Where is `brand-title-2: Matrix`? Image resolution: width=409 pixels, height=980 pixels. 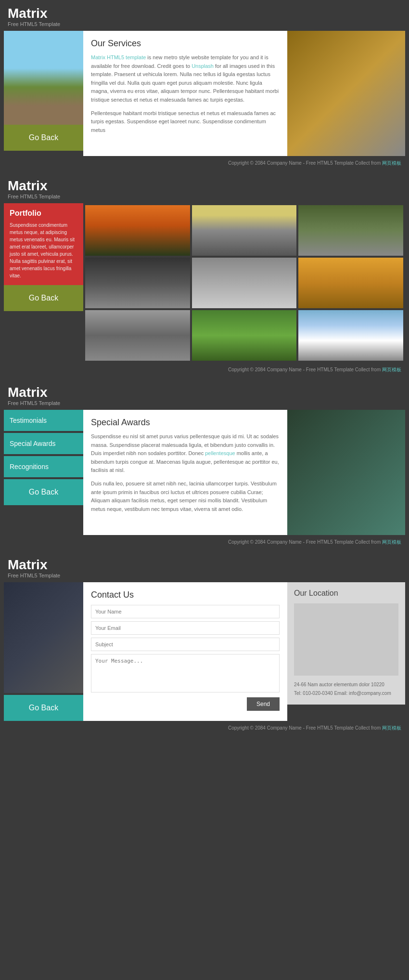 brand-title-2: Matrix is located at coordinates (204, 186).